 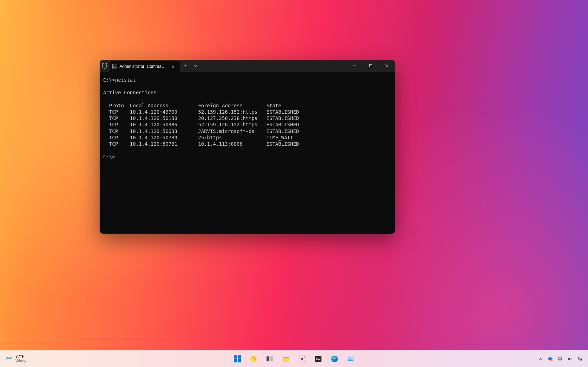 I want to click on weather-widget: 77°F Windy, so click(x=13, y=359).